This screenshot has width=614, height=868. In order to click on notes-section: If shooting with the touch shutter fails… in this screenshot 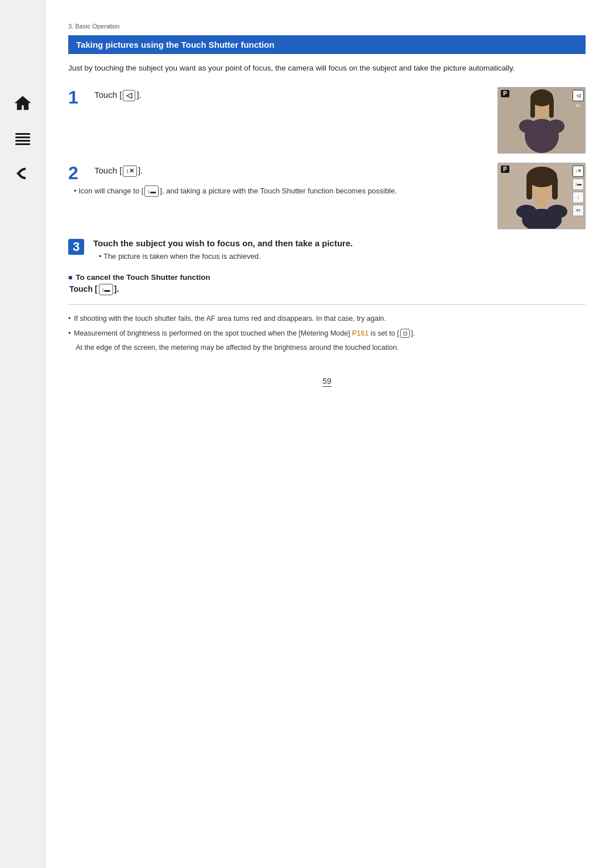, I will do `click(327, 333)`.